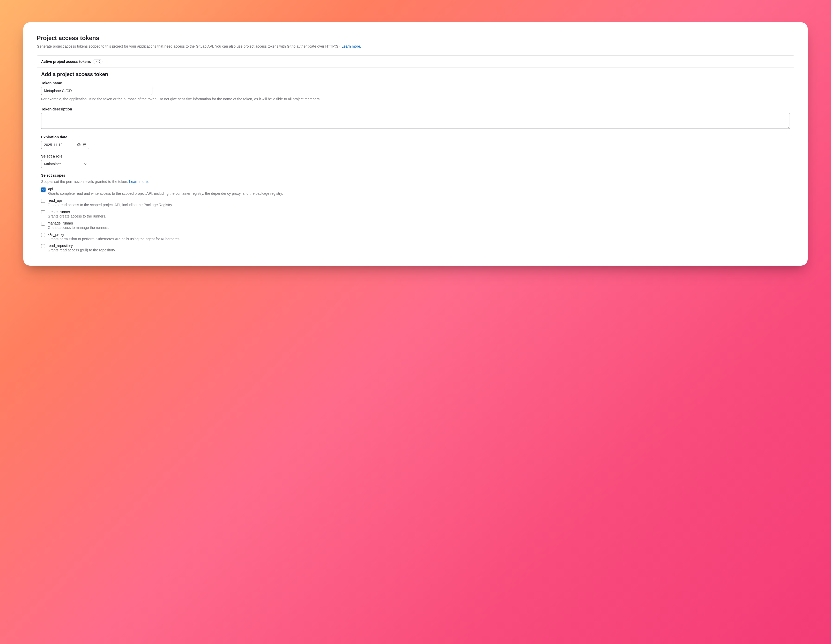  Describe the element at coordinates (78, 228) in the screenshot. I see `scope-desc: Grants access to manage the runners.` at that location.